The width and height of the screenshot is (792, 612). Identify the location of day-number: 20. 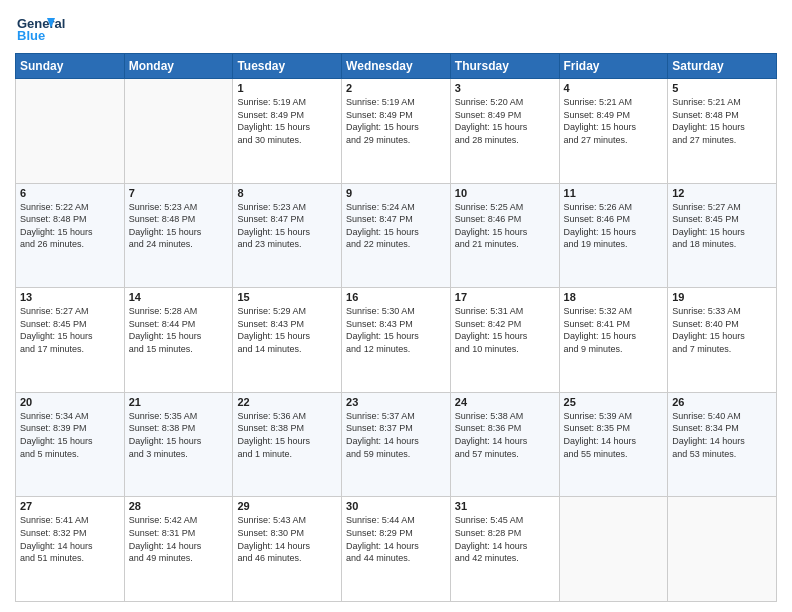
(70, 402).